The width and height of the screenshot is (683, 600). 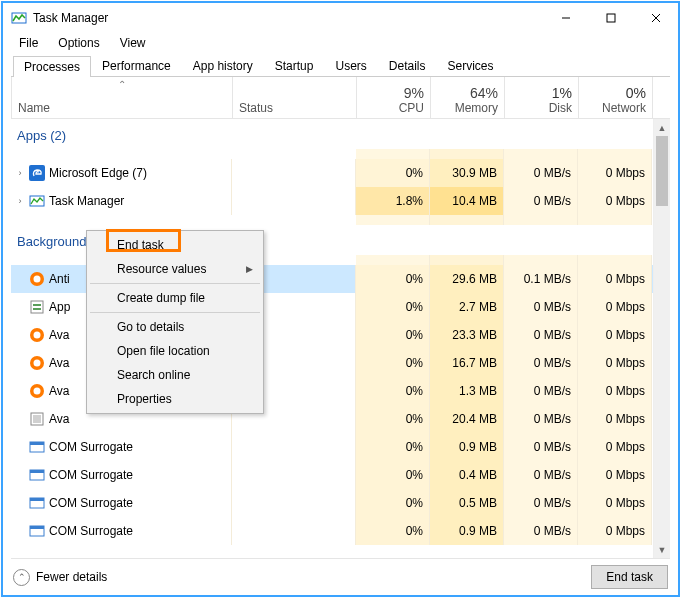 I want to click on tab-app-history: App history, so click(x=223, y=66).